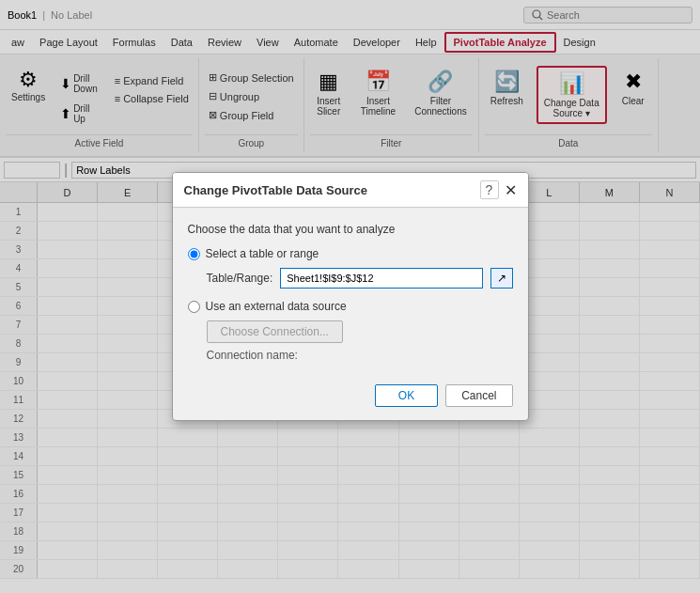  What do you see at coordinates (511, 190) in the screenshot?
I see `dialog-close-button: ✕` at bounding box center [511, 190].